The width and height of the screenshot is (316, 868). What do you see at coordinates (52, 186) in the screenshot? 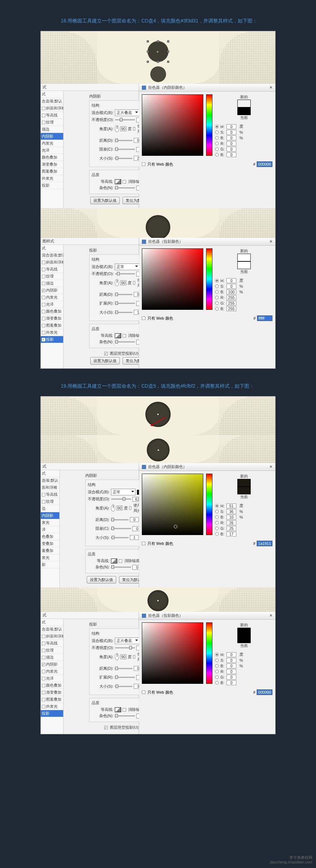
I see `effect-item: 投影` at bounding box center [52, 186].